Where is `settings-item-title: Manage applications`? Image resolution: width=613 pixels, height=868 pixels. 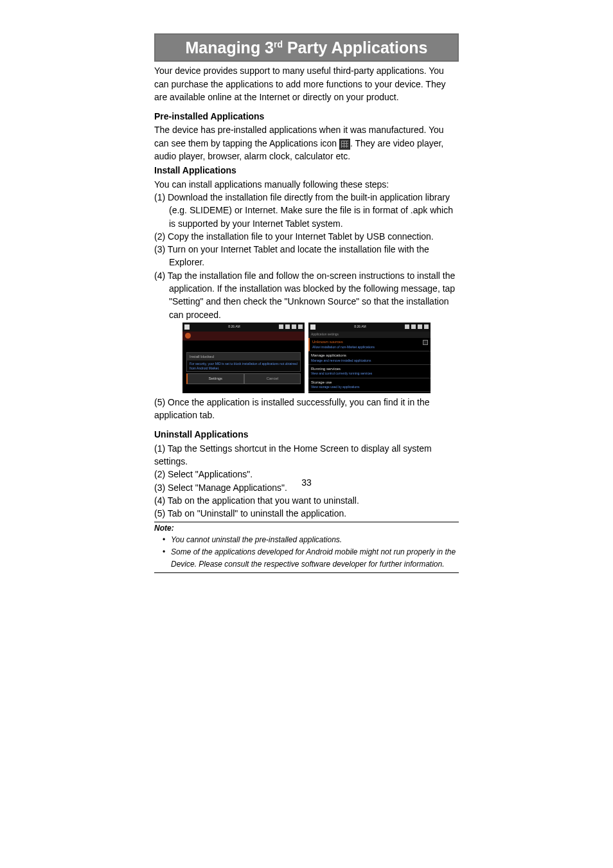 settings-item-title: Manage applications is located at coordinates (369, 356).